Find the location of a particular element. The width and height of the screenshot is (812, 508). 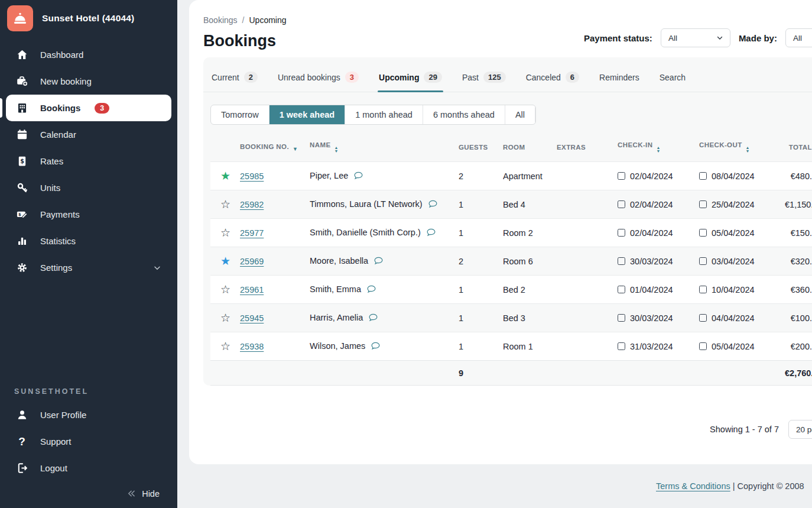

tab: Past 125 is located at coordinates (484, 82).